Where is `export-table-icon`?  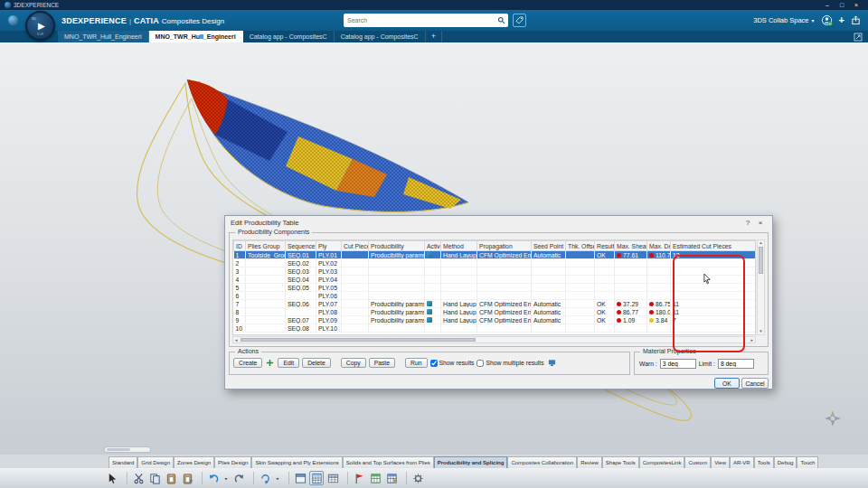 export-table-icon is located at coordinates (375, 478).